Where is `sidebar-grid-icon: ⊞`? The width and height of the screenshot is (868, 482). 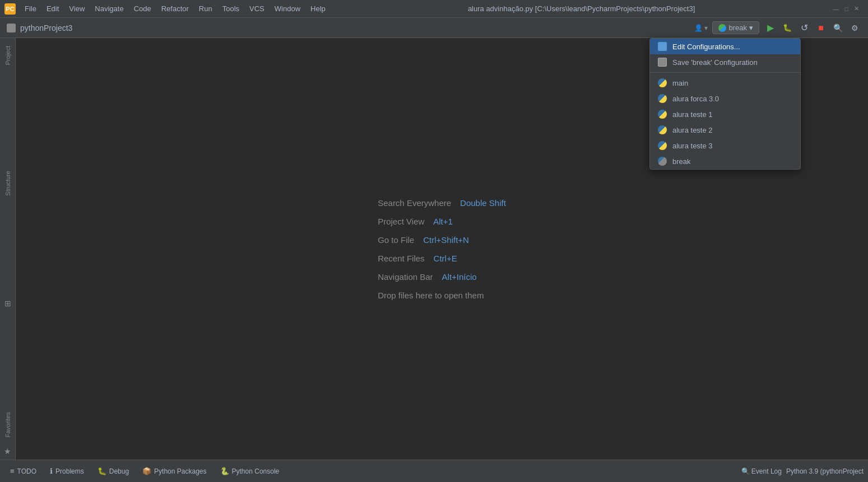
sidebar-grid-icon: ⊞ is located at coordinates (8, 303).